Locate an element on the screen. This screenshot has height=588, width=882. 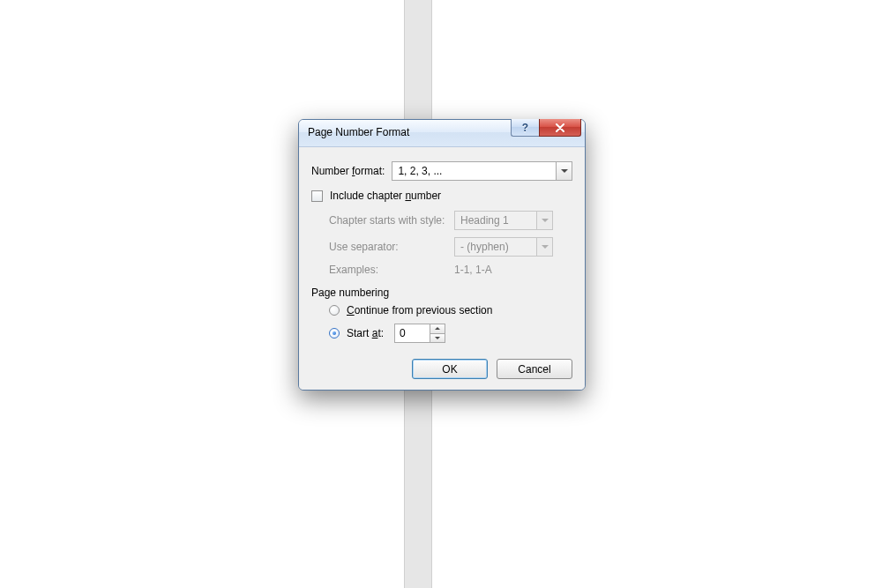
chapter-starts-value: Heading 1 is located at coordinates (496, 220).